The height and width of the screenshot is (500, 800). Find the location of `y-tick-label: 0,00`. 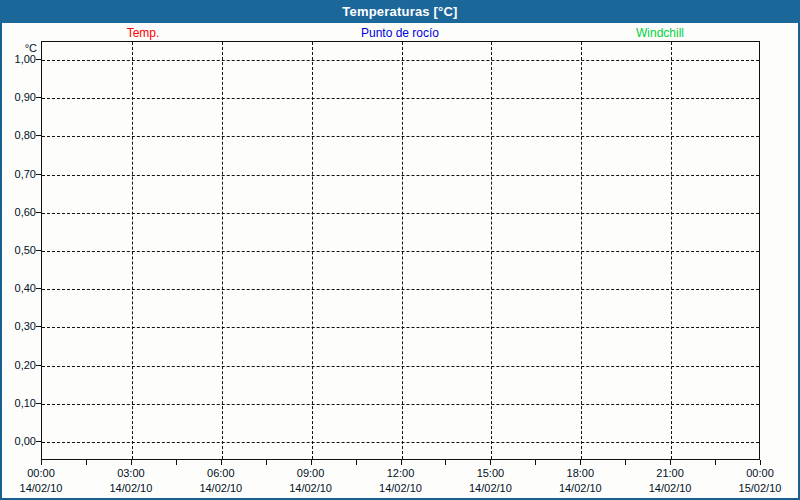

y-tick-label: 0,00 is located at coordinates (18, 441).